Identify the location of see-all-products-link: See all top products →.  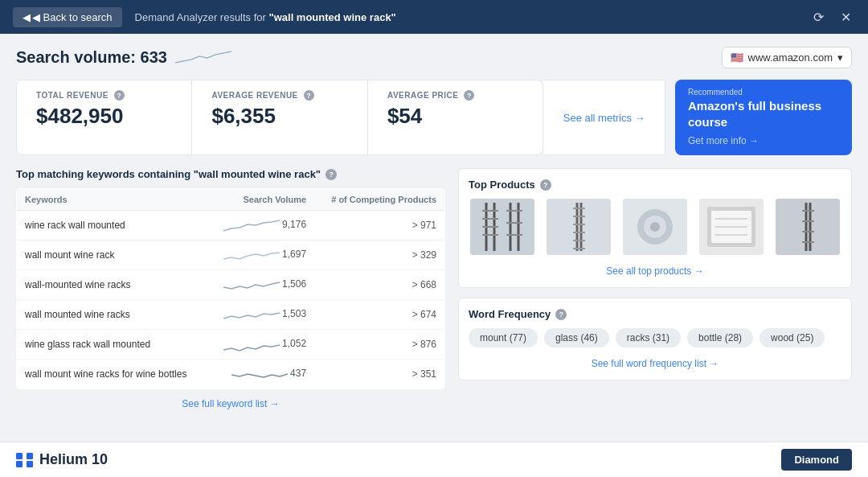
(654, 271).